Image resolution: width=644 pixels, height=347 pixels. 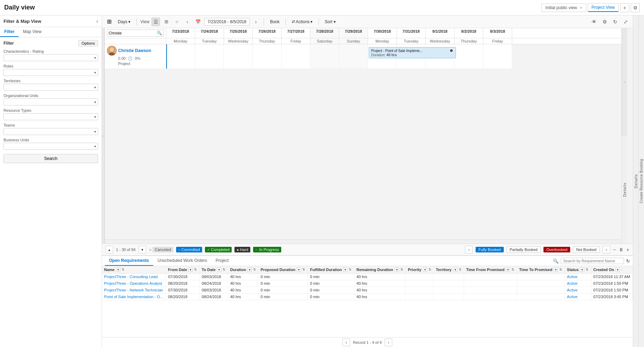 What do you see at coordinates (606, 250) in the screenshot?
I see `booking-next-button: ›` at bounding box center [606, 250].